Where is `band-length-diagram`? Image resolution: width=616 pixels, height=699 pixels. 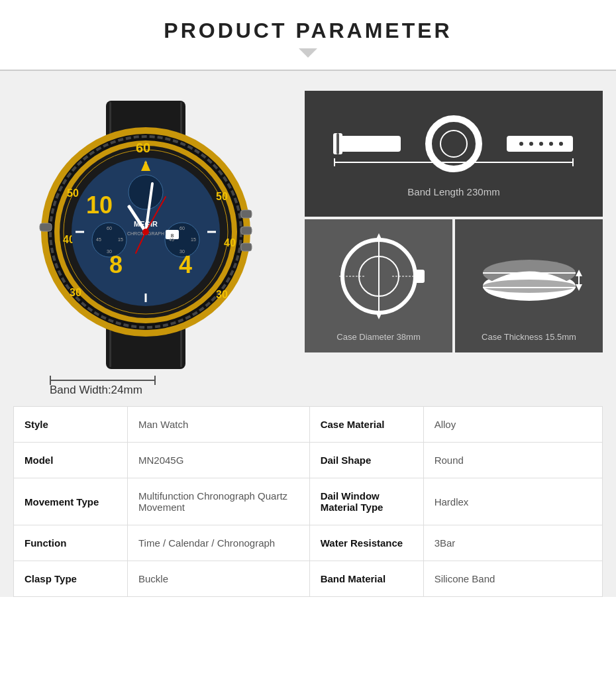
band-length-diagram is located at coordinates (454, 144).